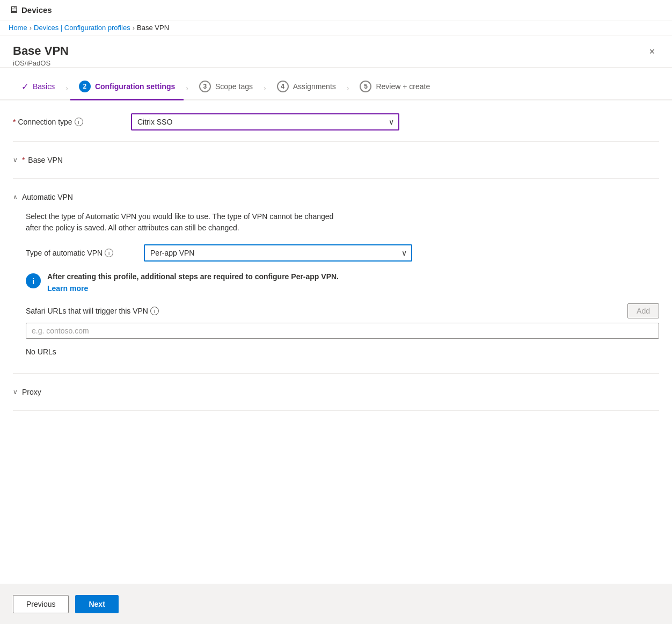 This screenshot has height=624, width=672. I want to click on learn-more-link: Learn more, so click(193, 288).